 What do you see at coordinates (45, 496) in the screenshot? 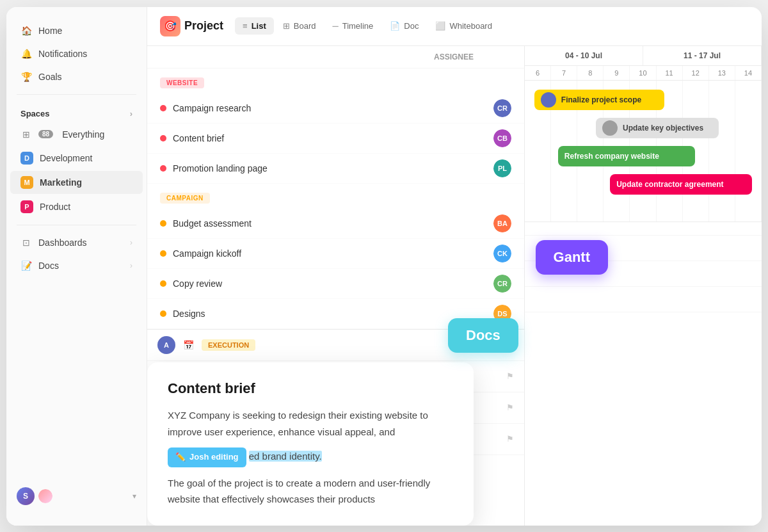
I see `user-photo` at bounding box center [45, 496].